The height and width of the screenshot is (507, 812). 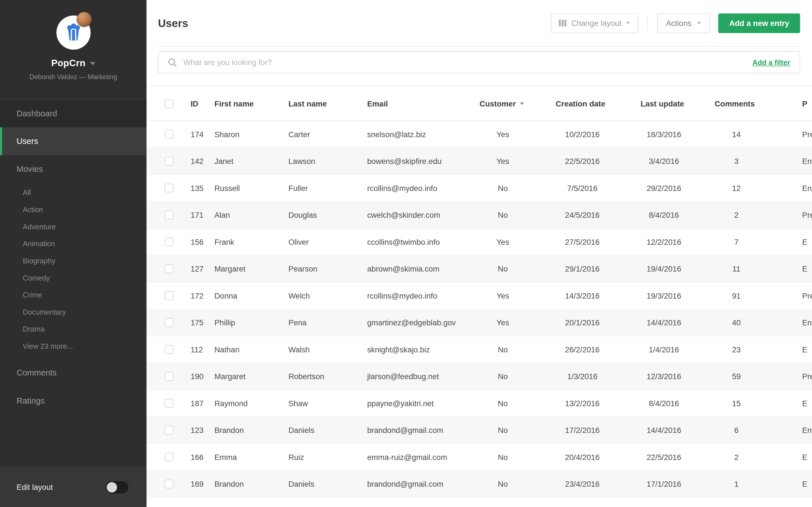 What do you see at coordinates (479, 242) in the screenshot?
I see `table-row: 156FrankOliverccollins@twimbo.infoYes27/…` at bounding box center [479, 242].